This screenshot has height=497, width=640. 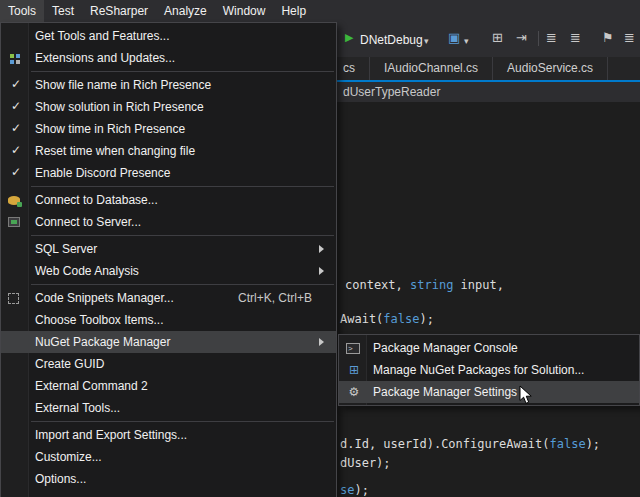 I want to click on run-config-label: DNetDebug, so click(x=392, y=40).